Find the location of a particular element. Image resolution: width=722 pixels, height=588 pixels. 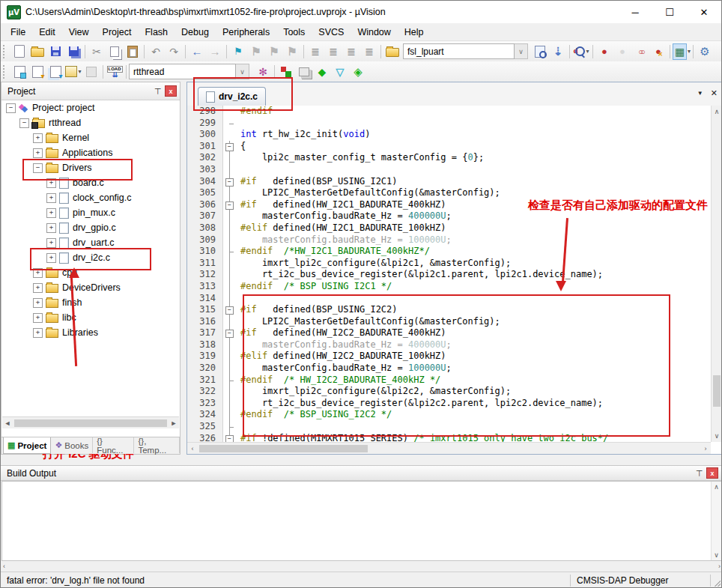

close-button: ✕ is located at coordinates (704, 12).